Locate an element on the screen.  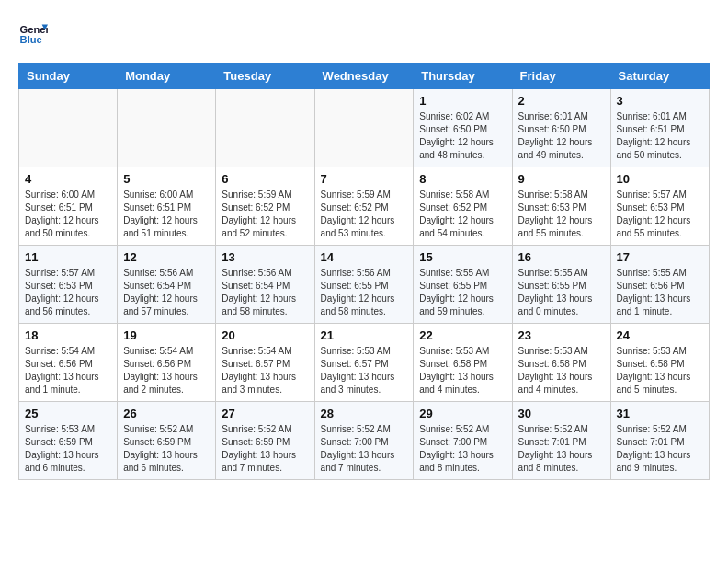
day-number: 24 is located at coordinates (660, 335).